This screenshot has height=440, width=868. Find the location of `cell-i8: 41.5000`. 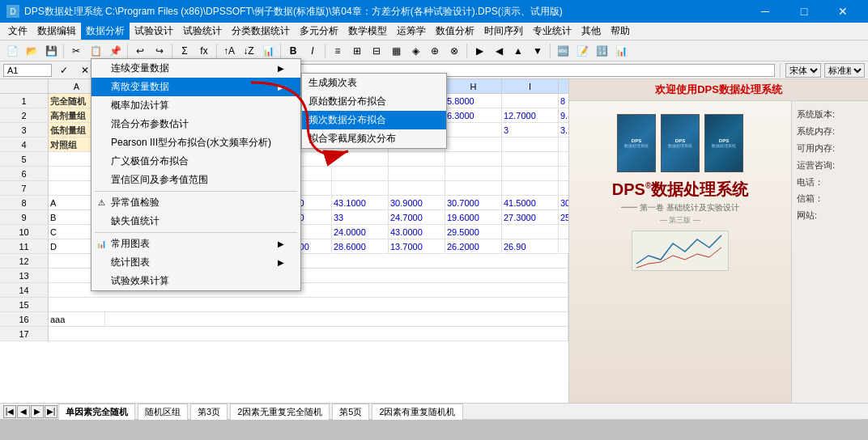

cell-i8: 41.5000 is located at coordinates (530, 202).